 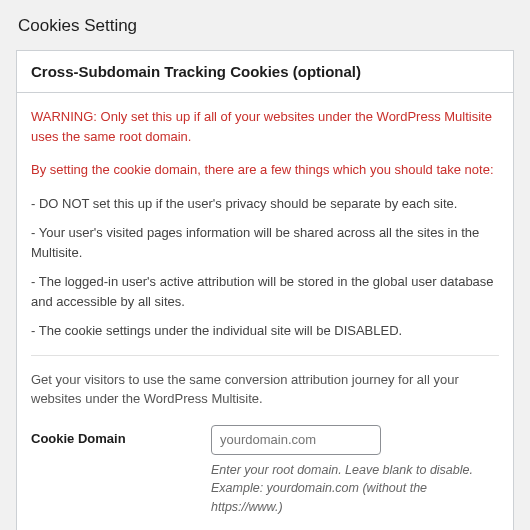 I want to click on bullet-item: - The logged-in user's active attributio…, so click(x=265, y=292).